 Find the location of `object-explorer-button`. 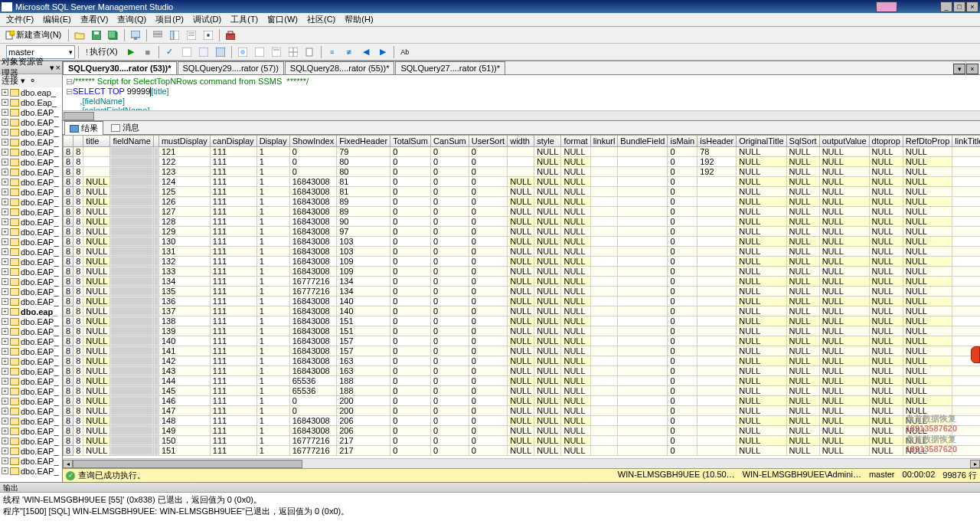

object-explorer-button is located at coordinates (175, 35).